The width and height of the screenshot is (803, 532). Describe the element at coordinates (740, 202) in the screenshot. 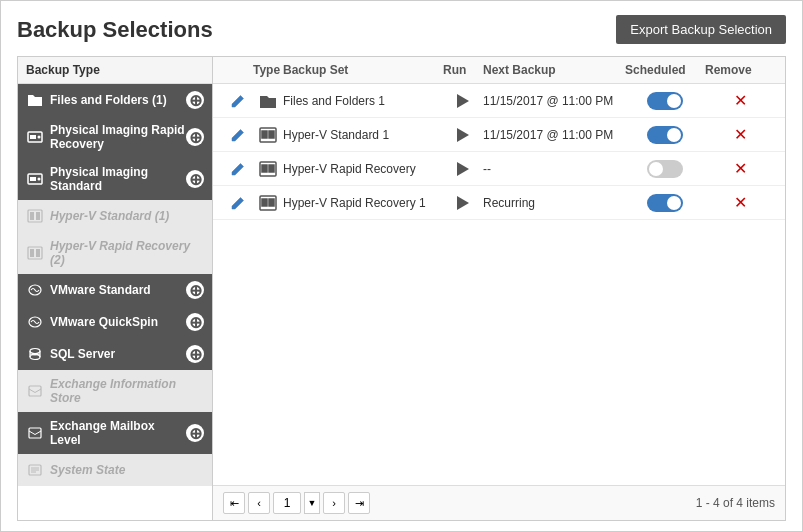

I see `remove-btn-row4: ✕` at that location.